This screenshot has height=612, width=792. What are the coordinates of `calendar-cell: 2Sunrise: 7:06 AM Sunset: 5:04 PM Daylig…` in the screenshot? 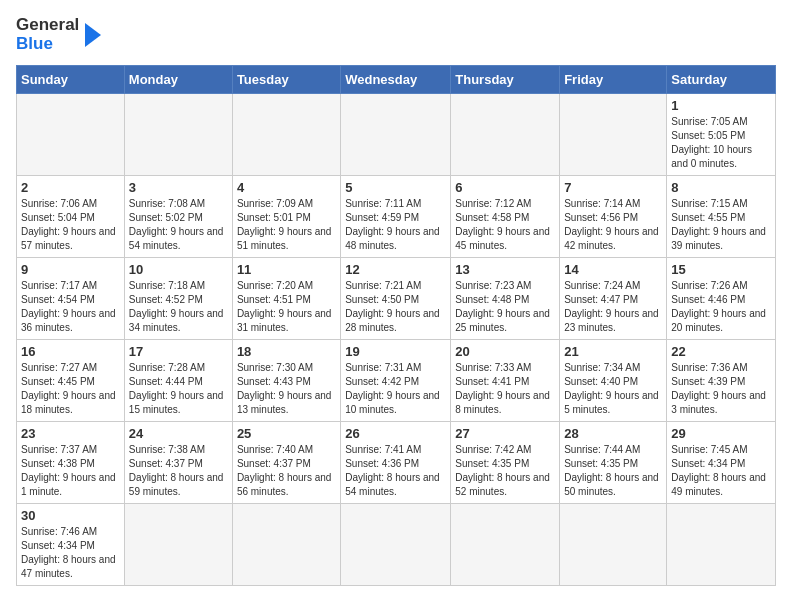 It's located at (71, 217).